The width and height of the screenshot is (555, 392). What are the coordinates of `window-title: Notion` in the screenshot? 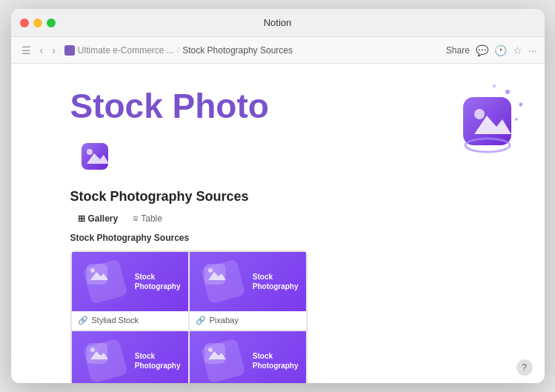 It's located at (278, 22).